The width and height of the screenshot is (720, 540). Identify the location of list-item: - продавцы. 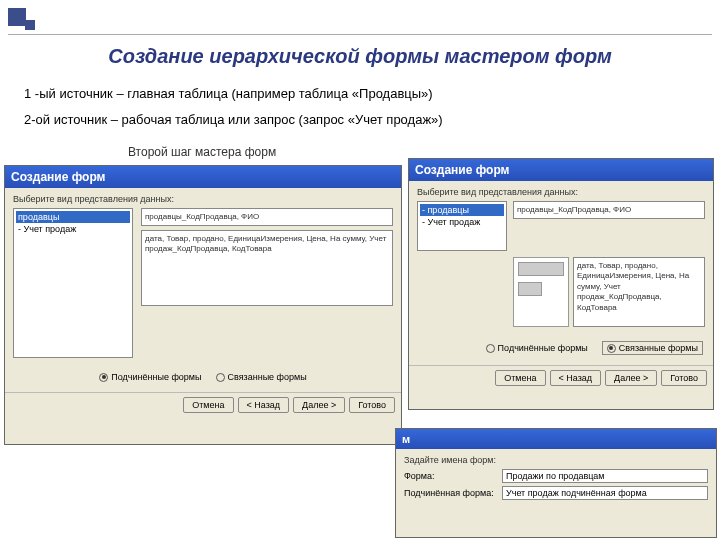
(462, 210).